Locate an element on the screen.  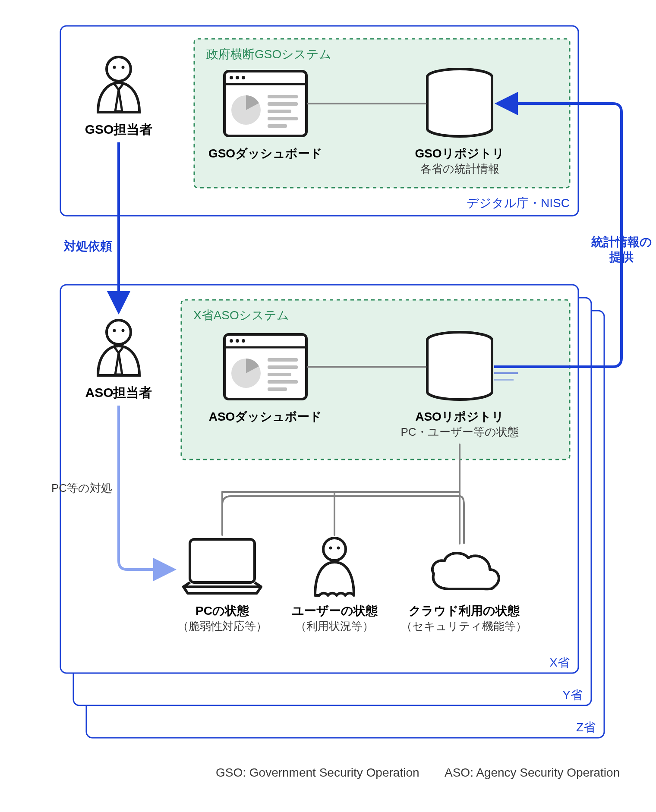
stats-arrow-label-2: 提供 is located at coordinates (621, 257).